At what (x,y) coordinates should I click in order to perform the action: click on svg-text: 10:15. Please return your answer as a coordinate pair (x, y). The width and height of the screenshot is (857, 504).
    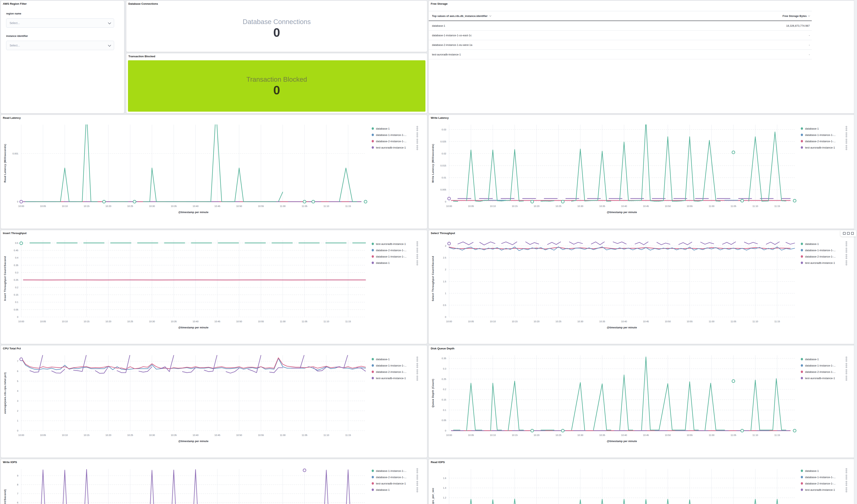
    Looking at the image, I should click on (515, 322).